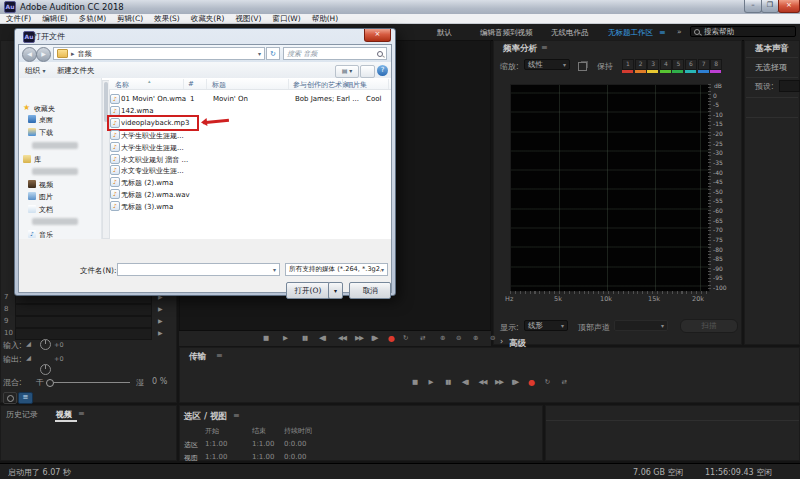 The width and height of the screenshot is (800, 479). What do you see at coordinates (391, 338) in the screenshot?
I see `editor-record-button: ●` at bounding box center [391, 338].